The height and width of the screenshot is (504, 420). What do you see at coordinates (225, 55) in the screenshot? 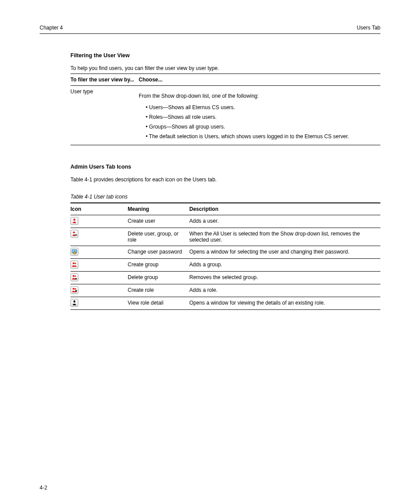
I see `section-title-filtering: Filtering the User View` at bounding box center [225, 55].